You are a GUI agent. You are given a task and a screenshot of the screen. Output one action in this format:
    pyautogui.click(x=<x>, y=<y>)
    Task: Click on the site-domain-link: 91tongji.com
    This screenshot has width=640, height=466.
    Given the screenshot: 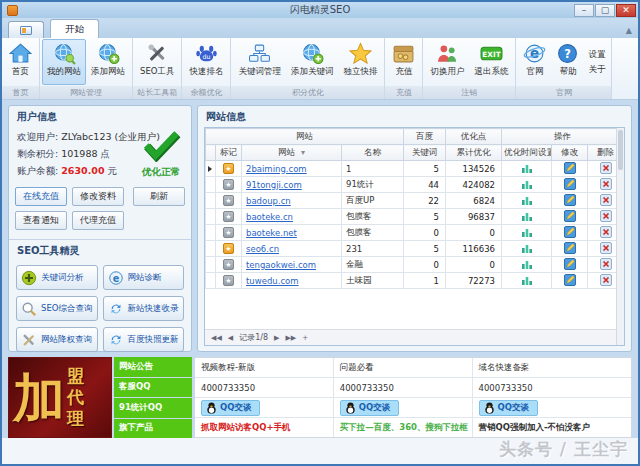 What is the action you would take?
    pyautogui.click(x=273, y=185)
    